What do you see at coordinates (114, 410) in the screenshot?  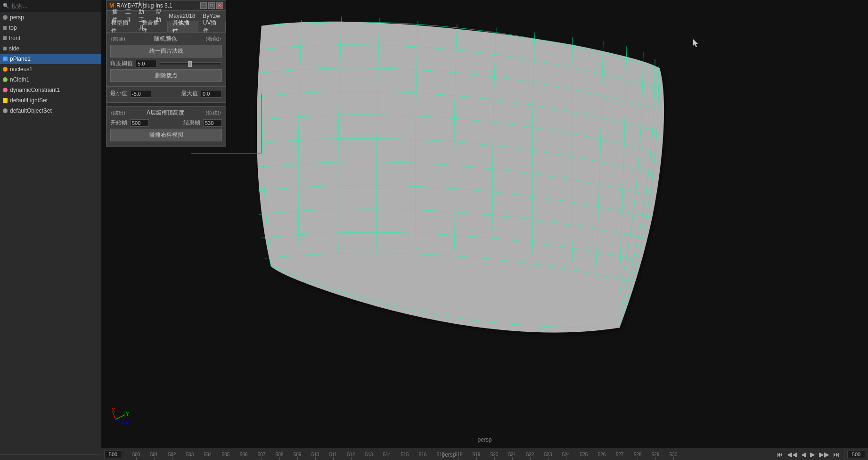 I see `svg-text: X` at bounding box center [114, 410].